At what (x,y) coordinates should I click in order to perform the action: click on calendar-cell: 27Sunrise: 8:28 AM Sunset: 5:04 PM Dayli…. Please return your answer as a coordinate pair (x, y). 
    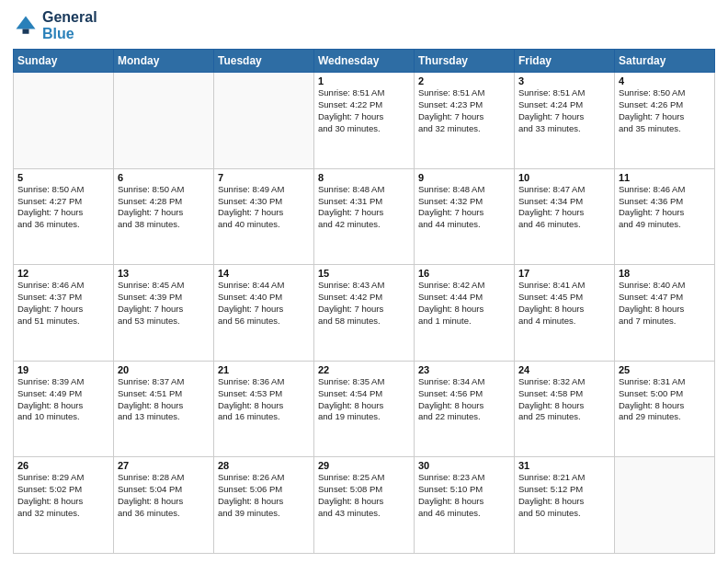
    Looking at the image, I should click on (164, 506).